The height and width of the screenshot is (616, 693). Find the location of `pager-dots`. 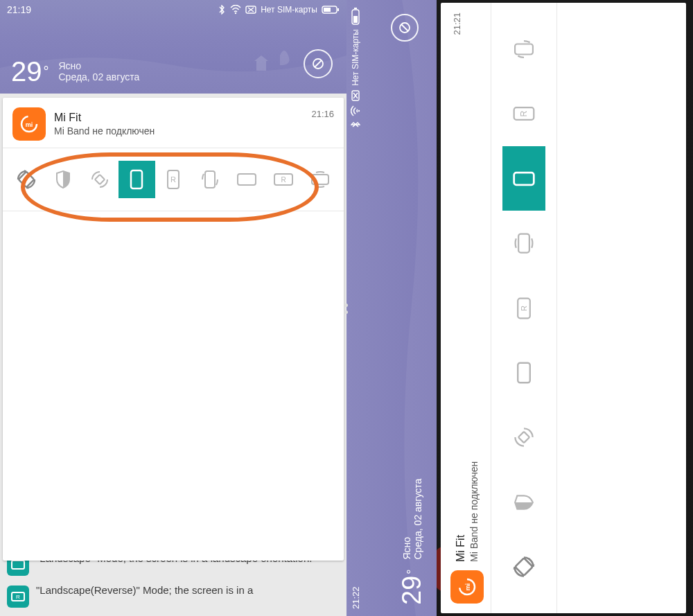

pager-dots is located at coordinates (346, 309).